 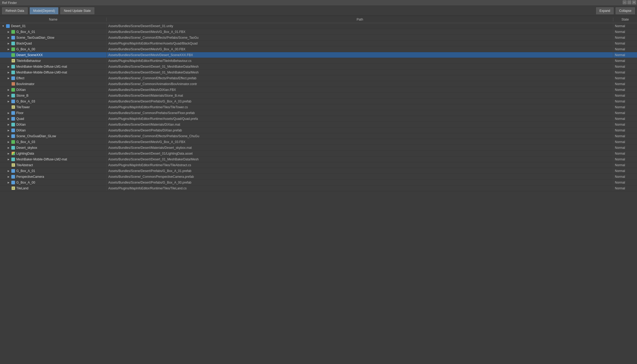 I want to click on cell-name: ▶ BoxAnimator, so click(x=53, y=84).